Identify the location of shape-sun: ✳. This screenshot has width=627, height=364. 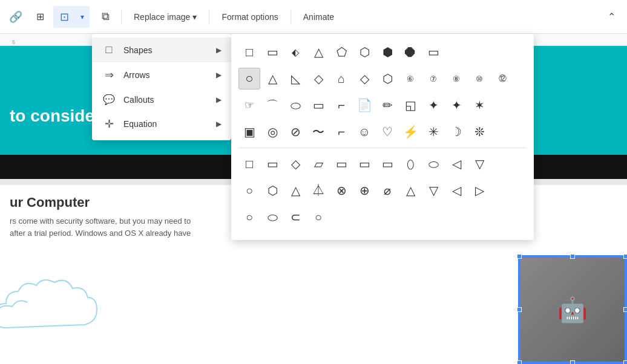
(433, 132).